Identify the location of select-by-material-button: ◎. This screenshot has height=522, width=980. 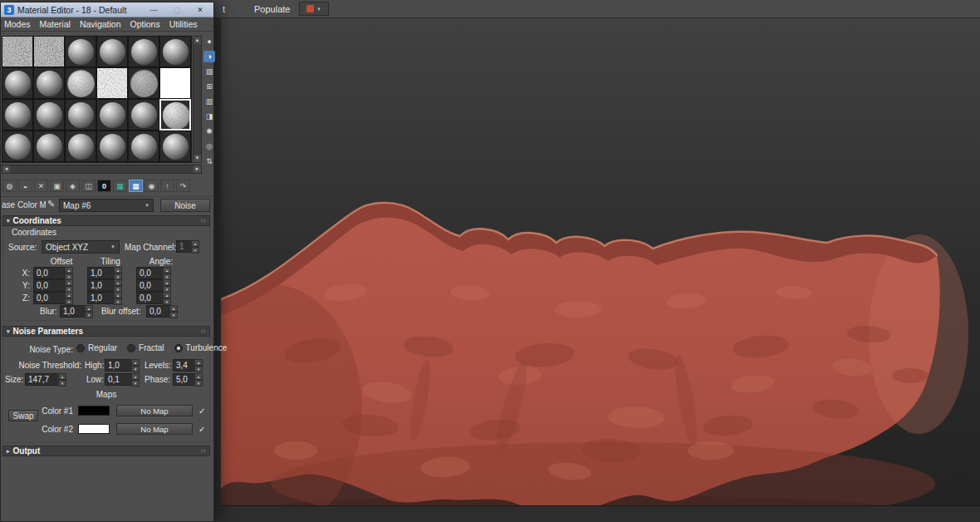
(209, 146).